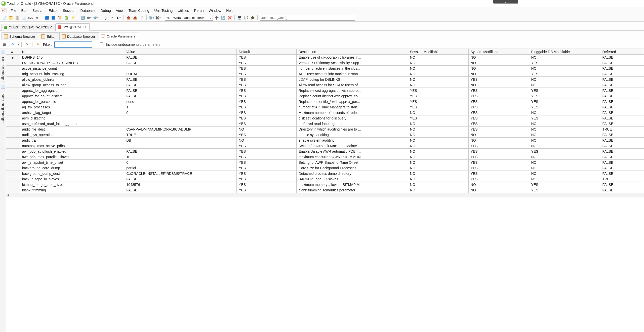 This screenshot has width=644, height=332. Describe the element at coordinates (181, 102) in the screenshot. I see `cell-value: none` at that location.